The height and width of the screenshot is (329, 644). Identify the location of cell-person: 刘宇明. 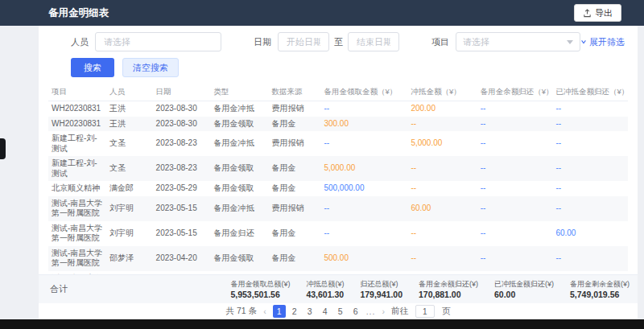
(130, 233).